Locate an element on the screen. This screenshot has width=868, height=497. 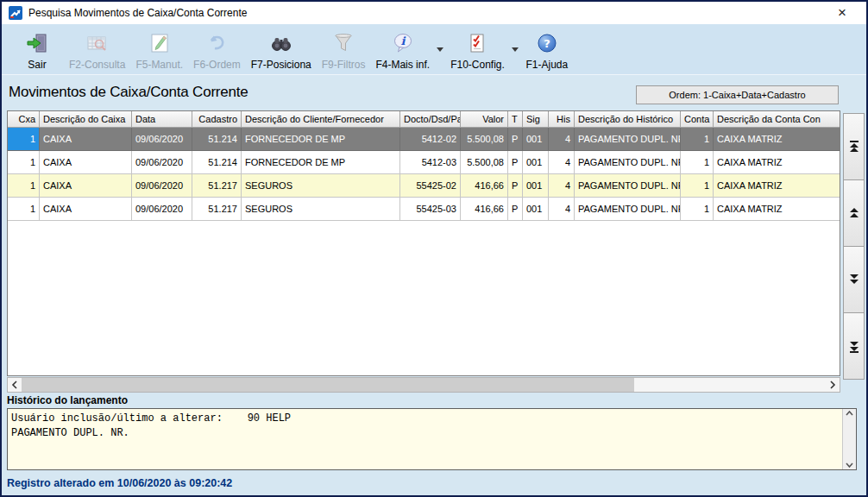
f7-posiciona-button: F7-Posiciona is located at coordinates (281, 50).